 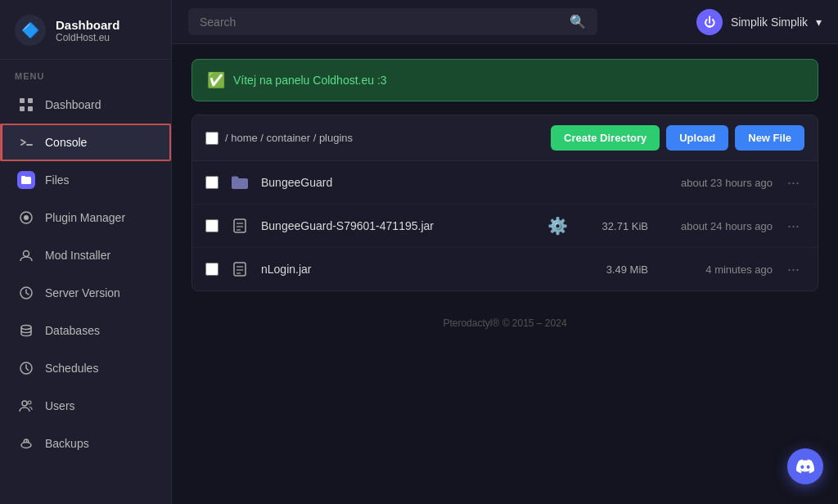 What do you see at coordinates (88, 25) in the screenshot?
I see `sidebar-title-main: Dashboard` at bounding box center [88, 25].